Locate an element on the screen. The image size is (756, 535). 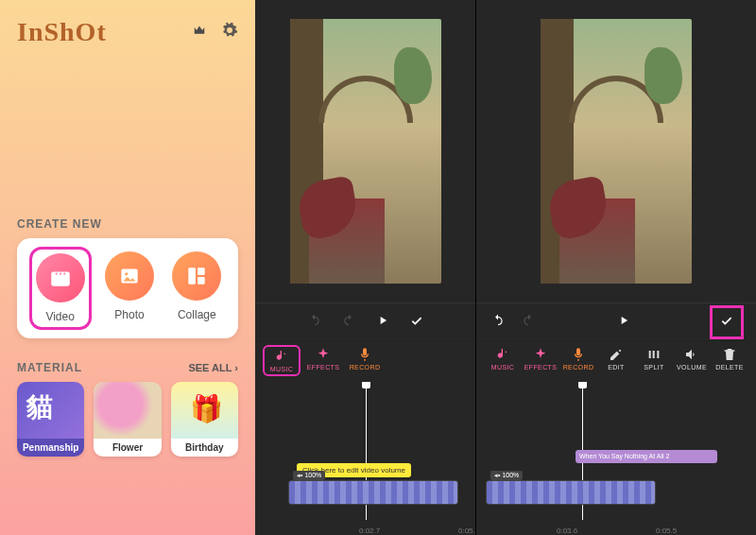
collage-icon is located at coordinates (197, 276).